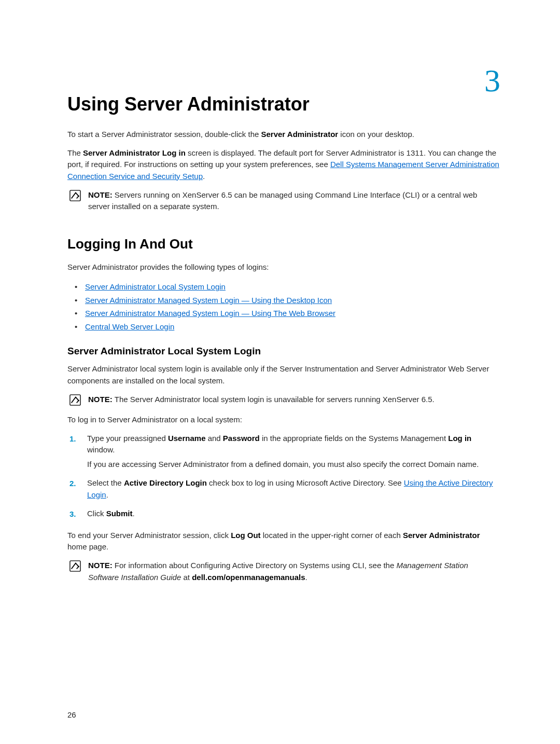 This screenshot has width=560, height=744. I want to click on note-block: NOTE: The Server Administrator local sys…, so click(284, 399).